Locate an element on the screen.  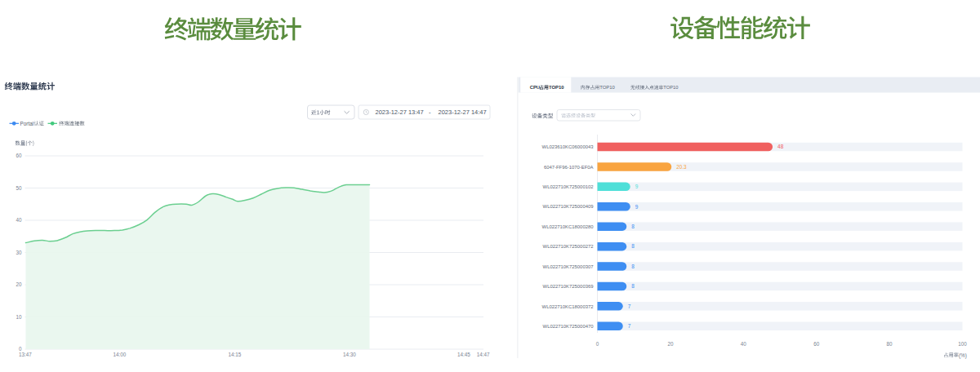
svg-text: WL022710K725000272 is located at coordinates (568, 246).